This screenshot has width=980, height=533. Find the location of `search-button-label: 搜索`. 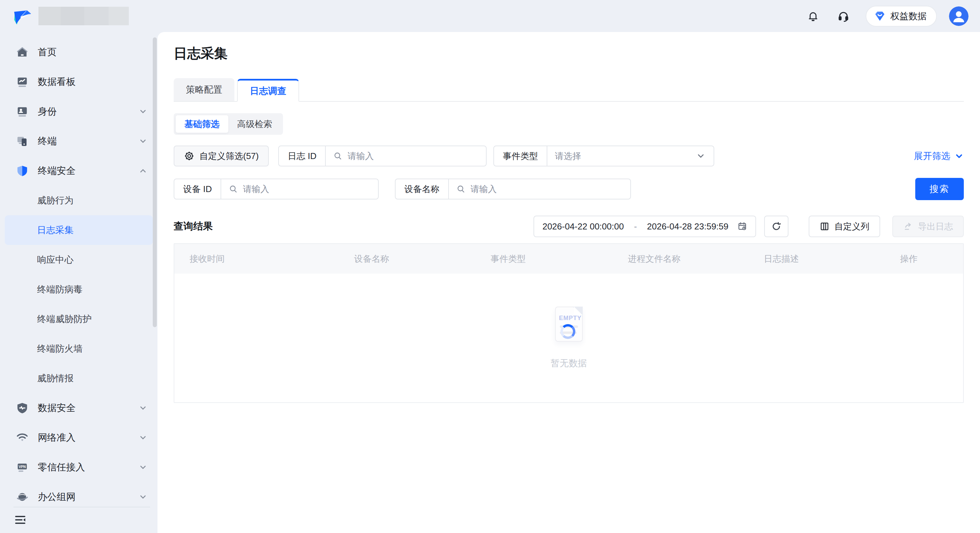

search-button-label: 搜索 is located at coordinates (940, 189).